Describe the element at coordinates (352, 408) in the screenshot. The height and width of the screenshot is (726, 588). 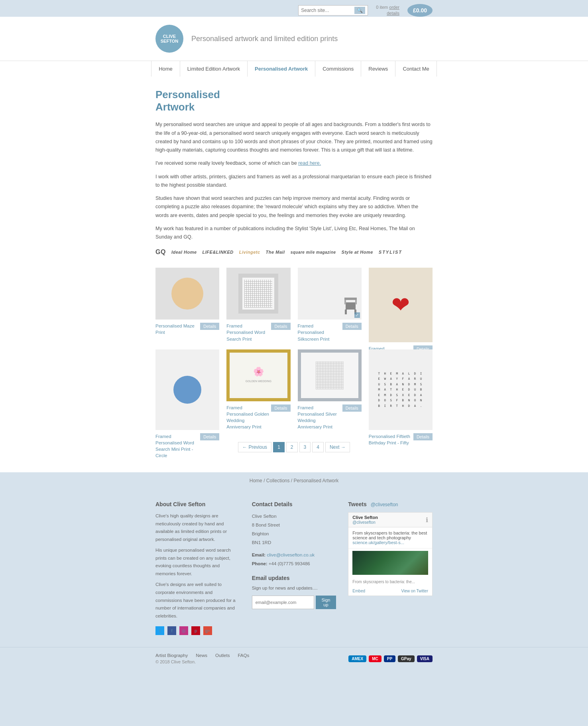
I see `details-button-silver: Details` at that location.